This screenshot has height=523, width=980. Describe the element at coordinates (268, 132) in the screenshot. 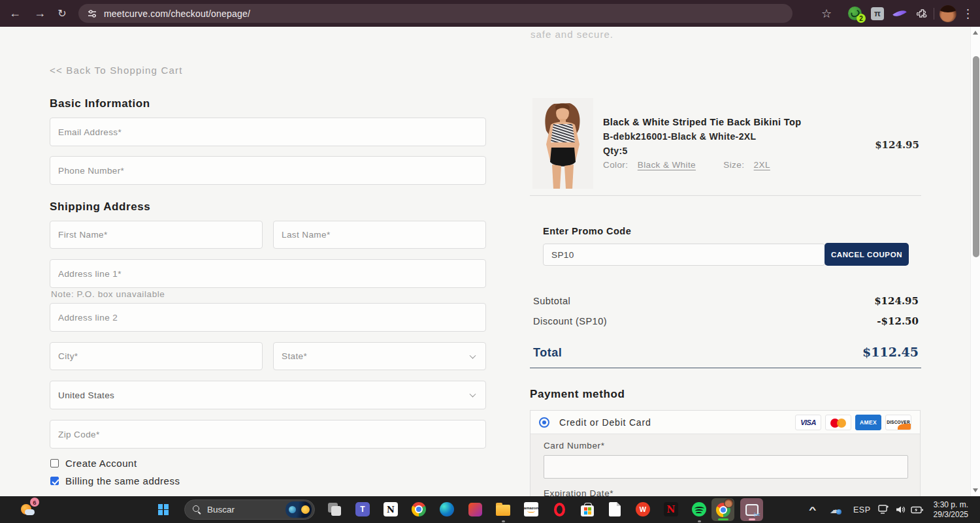

I see `email-field` at that location.